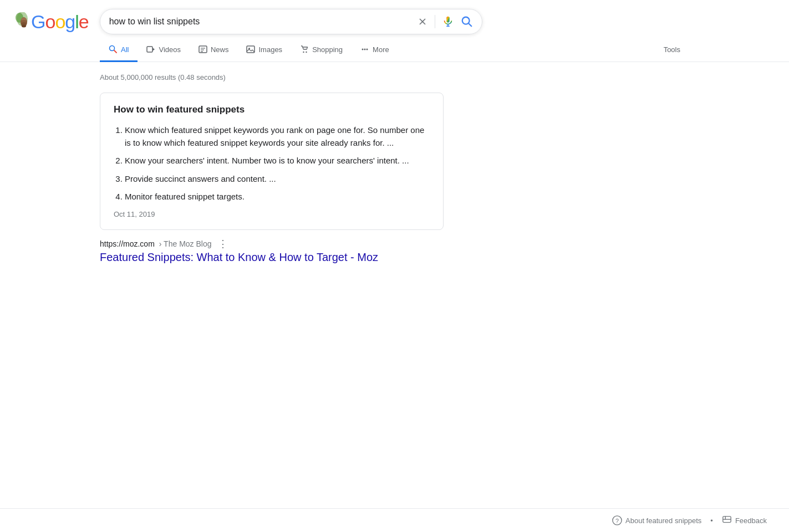  I want to click on snippet-date: Oct 11, 2019, so click(272, 214).